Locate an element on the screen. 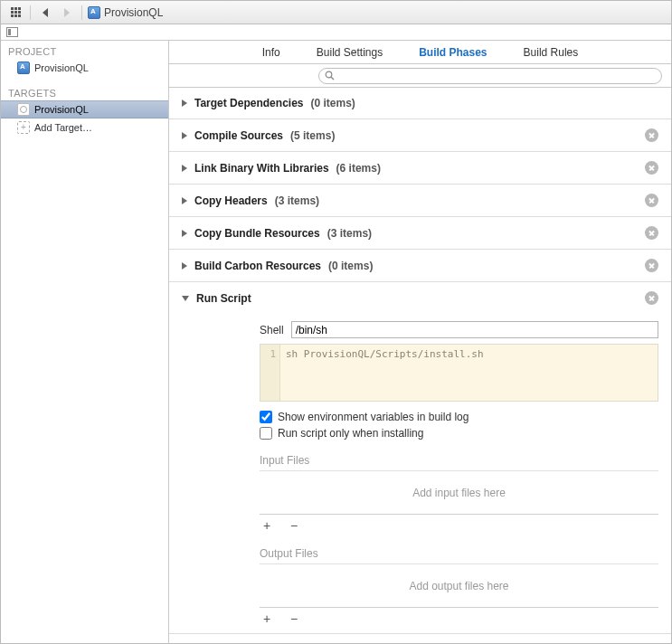  editor-tabbar: Info Build Settings Build Phases Build R… is located at coordinates (420, 52).